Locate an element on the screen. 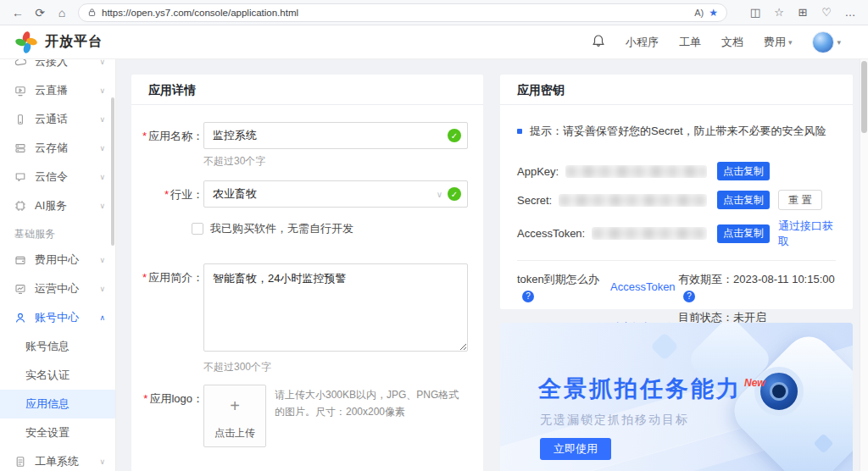 The height and width of the screenshot is (471, 868). page-title: 开放平台 is located at coordinates (74, 42).